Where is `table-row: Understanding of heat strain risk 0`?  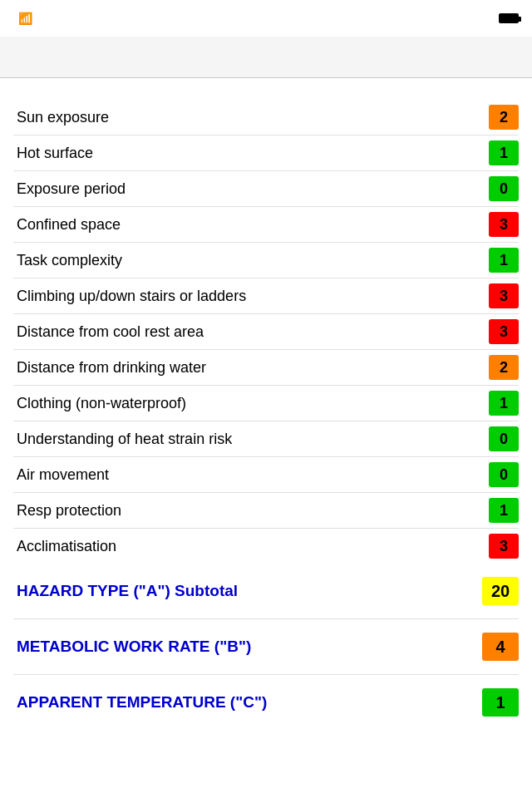 table-row: Understanding of heat strain risk 0 is located at coordinates (266, 439).